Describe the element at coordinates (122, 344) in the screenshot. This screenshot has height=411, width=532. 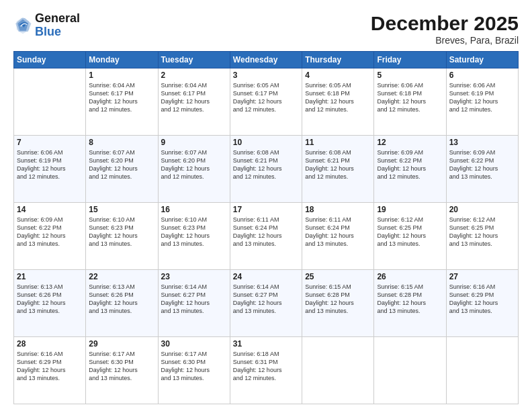
I see `cell-day-number: 29` at that location.